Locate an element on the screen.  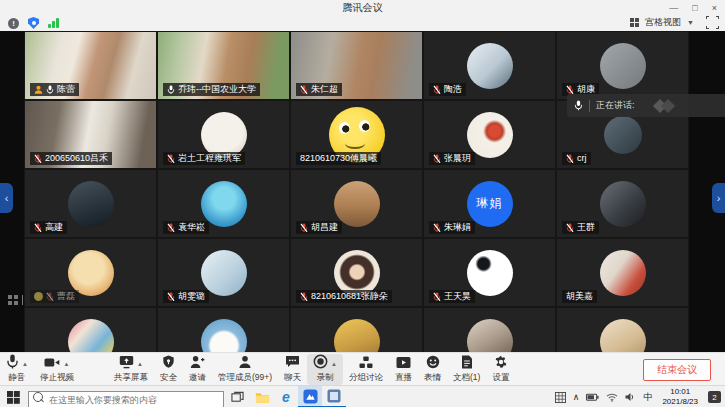
taskbar-clock: 10:01 2021/8/23 is located at coordinates (680, 397).